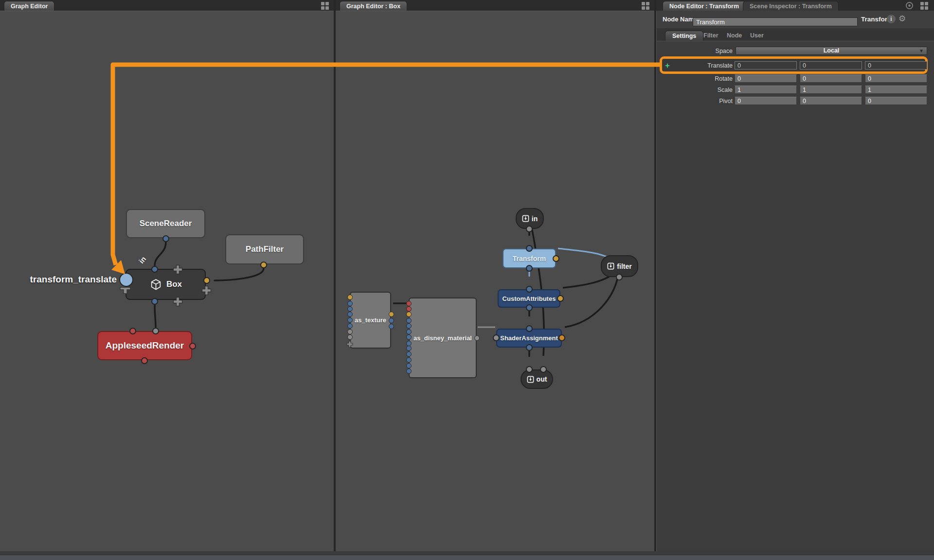 The height and width of the screenshot is (560, 934). What do you see at coordinates (766, 79) in the screenshot?
I see `rotate-x-input` at bounding box center [766, 79].